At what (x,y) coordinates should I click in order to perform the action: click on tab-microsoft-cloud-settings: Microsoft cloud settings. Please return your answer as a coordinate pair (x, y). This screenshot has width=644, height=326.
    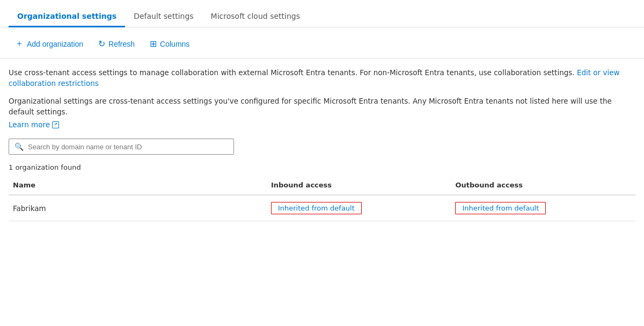
    Looking at the image, I should click on (255, 17).